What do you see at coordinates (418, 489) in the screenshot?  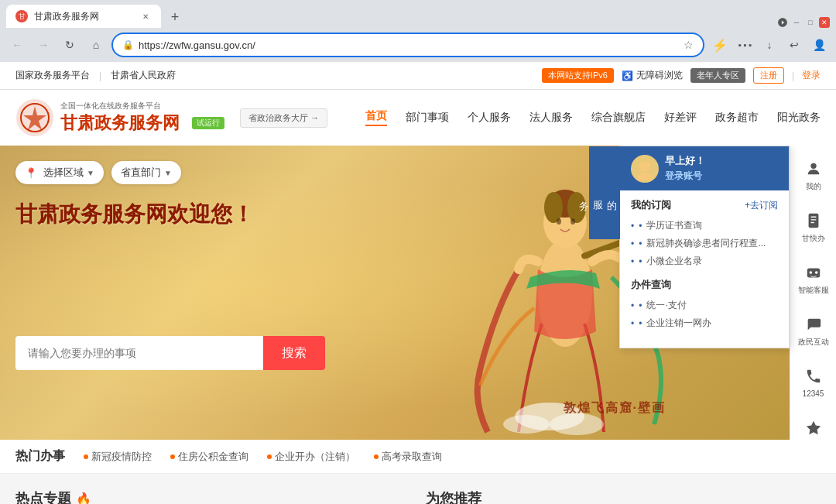 I see `sections-row: 热点专题 🔥 留抵退税专区 投资项目 审批实战 工程建设 项目审批 一网通办` at bounding box center [418, 489].